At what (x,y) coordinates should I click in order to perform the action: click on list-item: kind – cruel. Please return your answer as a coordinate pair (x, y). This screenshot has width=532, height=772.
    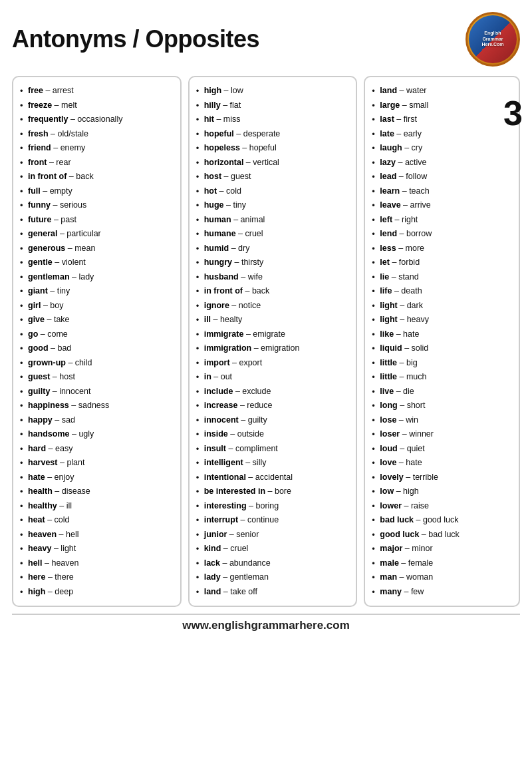
    Looking at the image, I should click on (273, 549).